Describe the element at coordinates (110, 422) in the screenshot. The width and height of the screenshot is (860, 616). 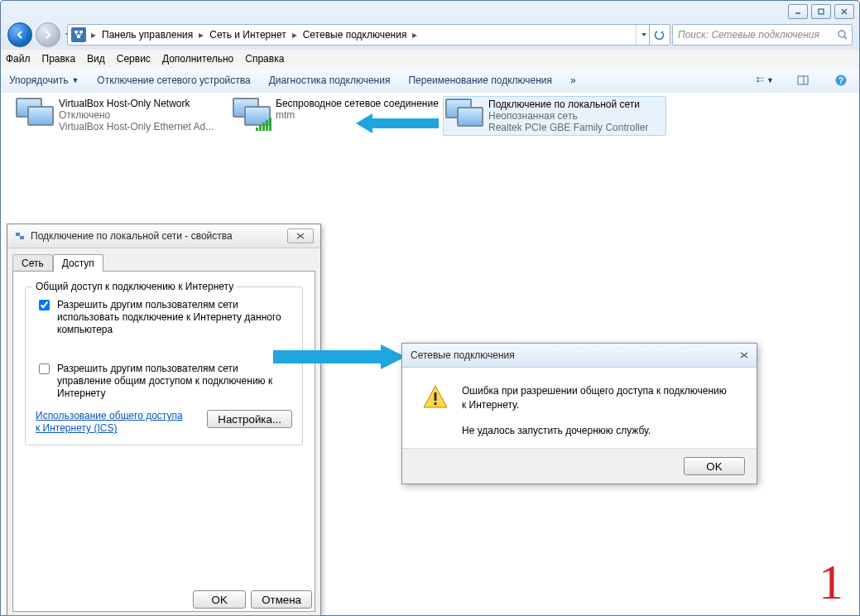
I see `ics-help-link: Использование общего доступа к Интернету…` at that location.